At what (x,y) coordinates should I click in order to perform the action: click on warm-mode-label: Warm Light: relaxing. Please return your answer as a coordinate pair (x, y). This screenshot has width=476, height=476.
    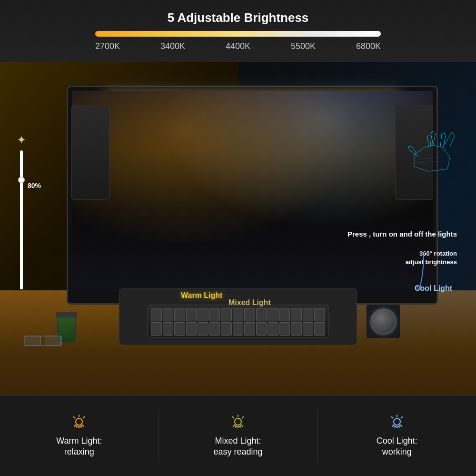
    Looking at the image, I should click on (79, 446).